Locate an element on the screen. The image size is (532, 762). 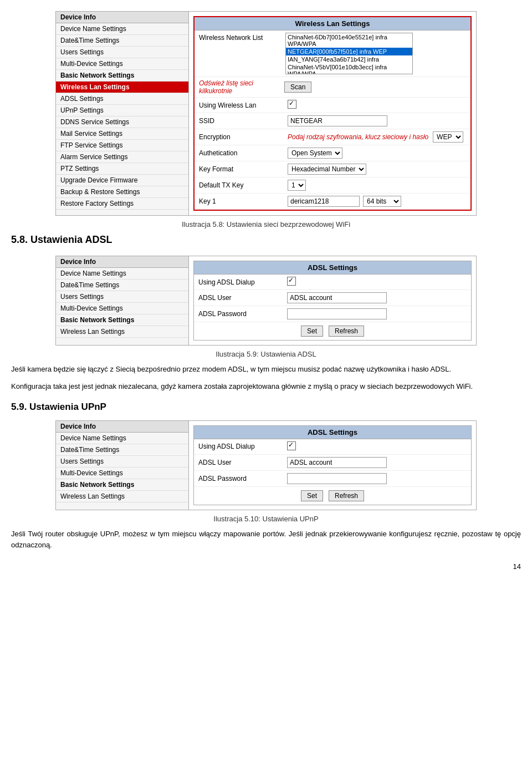
sidebar-item-firmware: Upgrade Device Firmware is located at coordinates (122, 181).